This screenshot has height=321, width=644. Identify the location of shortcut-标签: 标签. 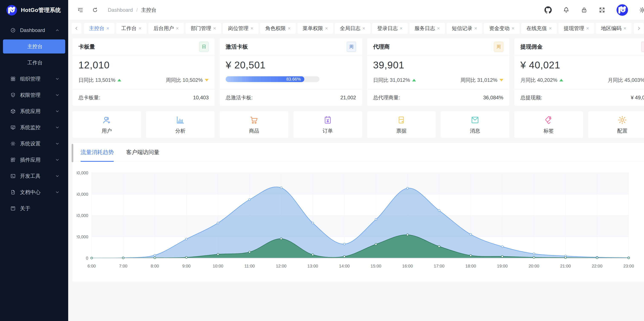
(549, 124).